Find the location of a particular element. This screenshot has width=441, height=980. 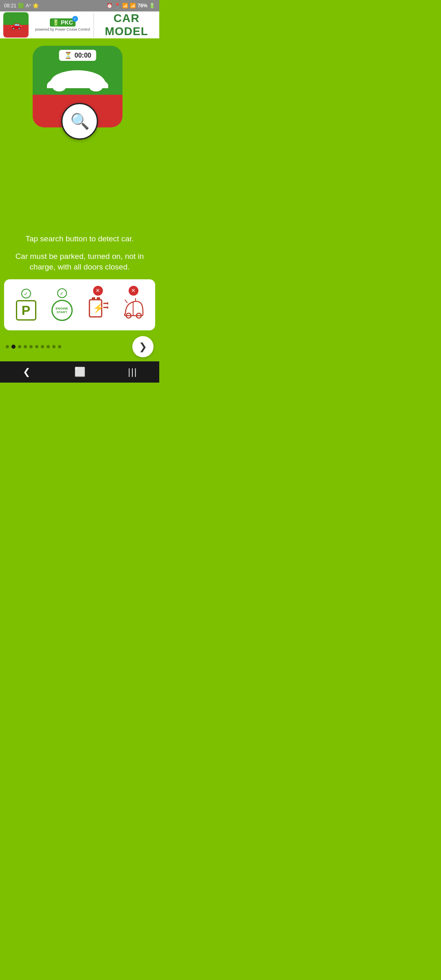

next-icon: ❯ is located at coordinates (143, 347).